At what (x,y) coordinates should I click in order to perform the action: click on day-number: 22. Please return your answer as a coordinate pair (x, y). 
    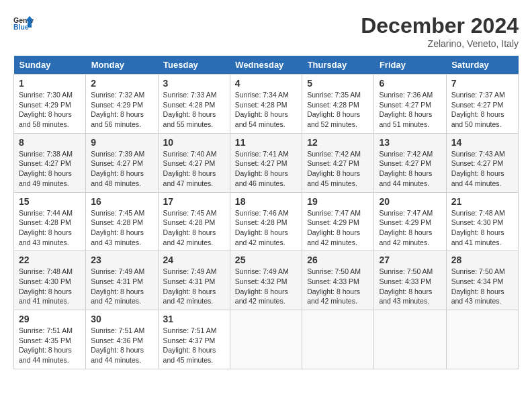
    Looking at the image, I should click on (50, 260).